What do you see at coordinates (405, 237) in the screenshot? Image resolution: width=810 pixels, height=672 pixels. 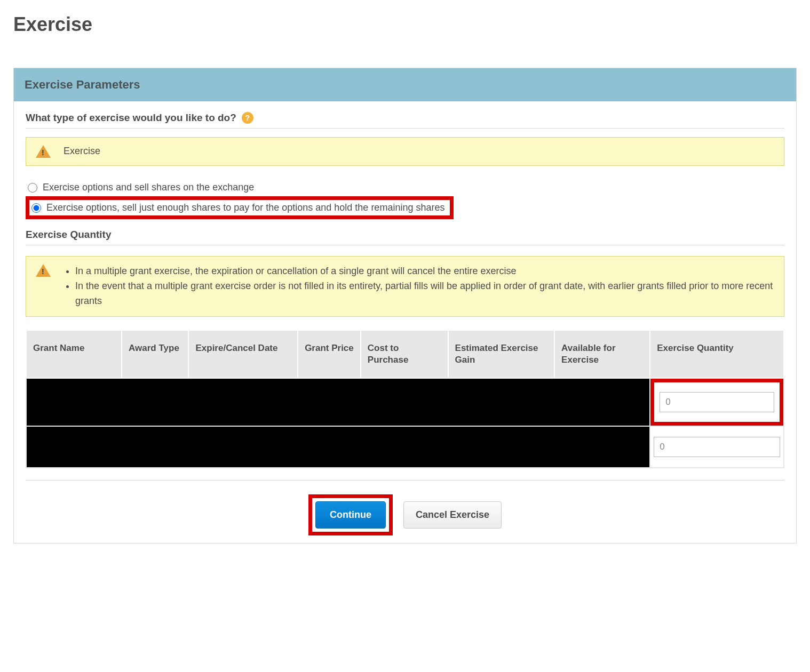 I see `exercise-quantity-title: Exercise Quantity` at bounding box center [405, 237].